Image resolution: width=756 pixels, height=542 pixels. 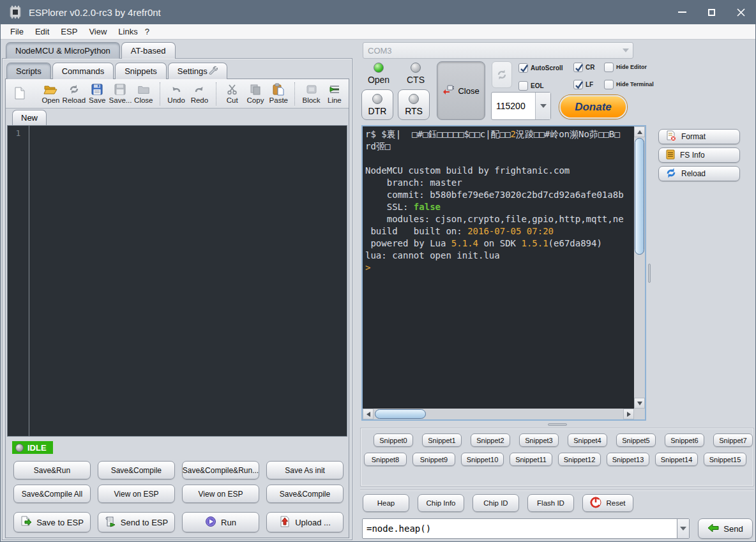 I want to click on redo-button: Redo, so click(x=199, y=94).